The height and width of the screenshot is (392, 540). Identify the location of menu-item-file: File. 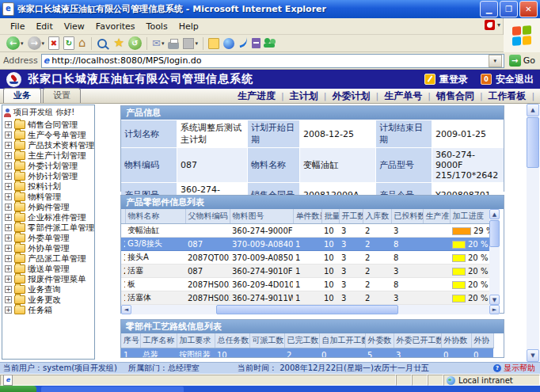
(17, 27).